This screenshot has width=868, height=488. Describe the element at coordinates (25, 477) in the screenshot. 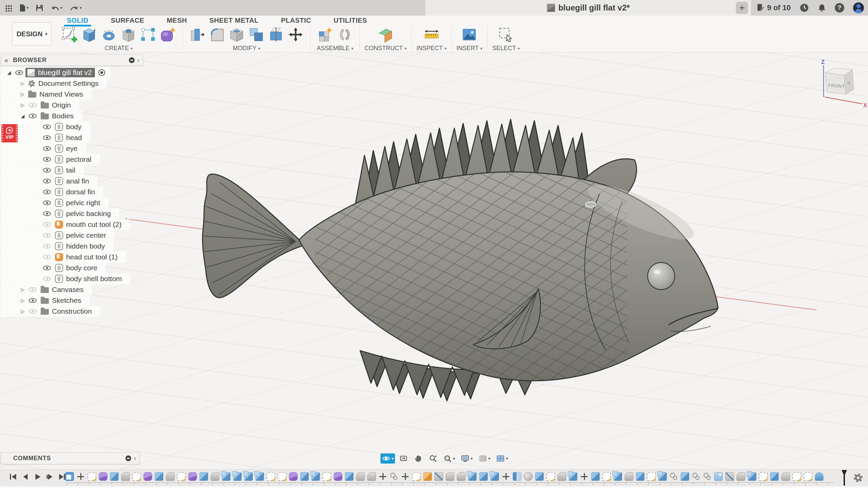

I see `step-back-button` at that location.